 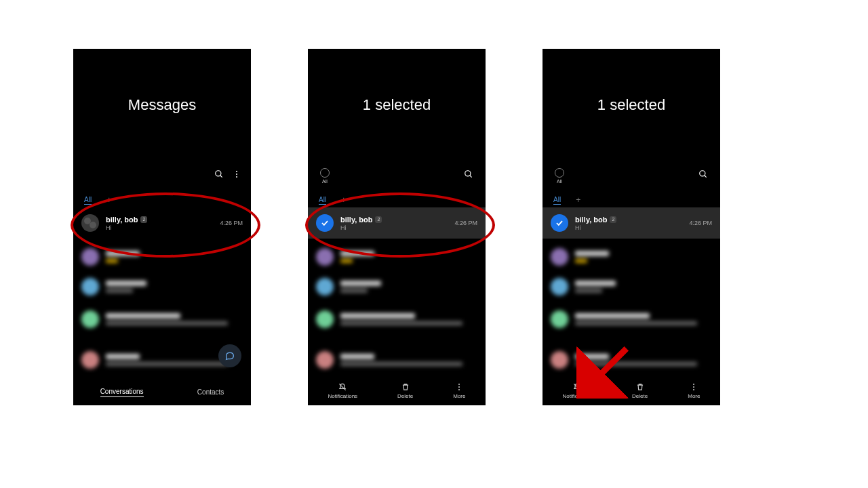 I want to click on phone-screen-selected-arrow: 1 selected All All + billy, bob 2 Hi 4:2, so click(x=631, y=227).